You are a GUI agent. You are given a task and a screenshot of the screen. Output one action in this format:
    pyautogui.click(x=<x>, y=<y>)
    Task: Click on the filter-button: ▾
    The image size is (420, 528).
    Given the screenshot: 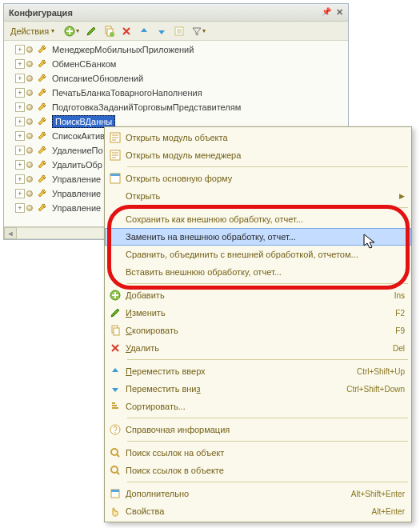 What is the action you would take?
    pyautogui.click(x=198, y=31)
    